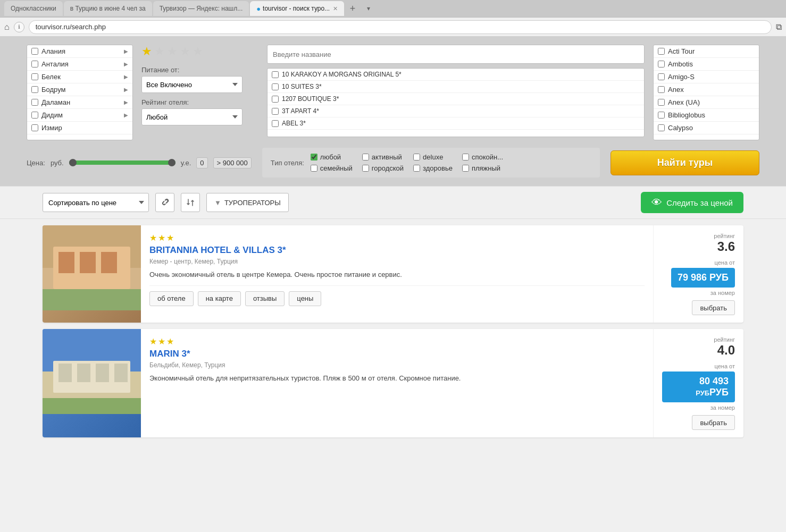 The height and width of the screenshot is (532, 786). What do you see at coordinates (34, 9) in the screenshot?
I see `tab-odnoklassniki: Одноклассники` at bounding box center [34, 9].